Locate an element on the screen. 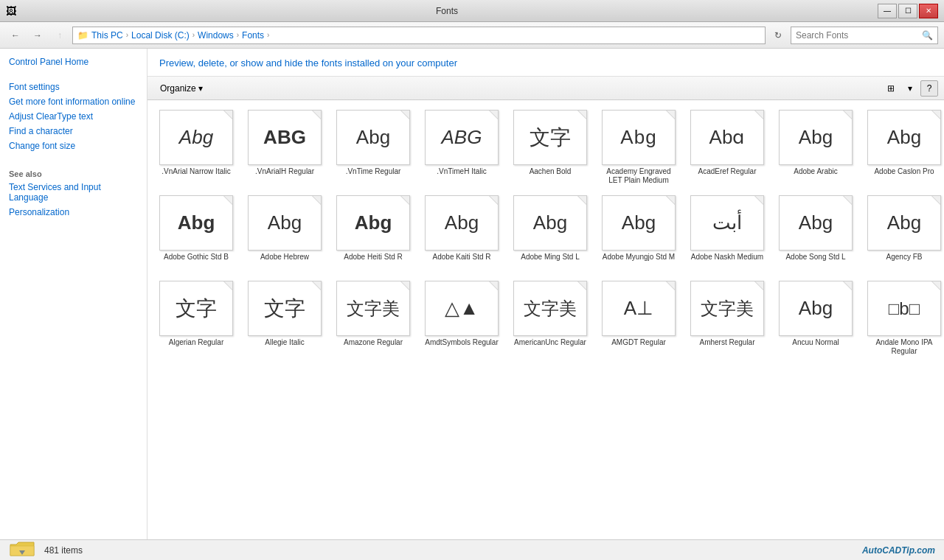 This screenshot has height=560, width=944. back-button: ← is located at coordinates (15, 35).